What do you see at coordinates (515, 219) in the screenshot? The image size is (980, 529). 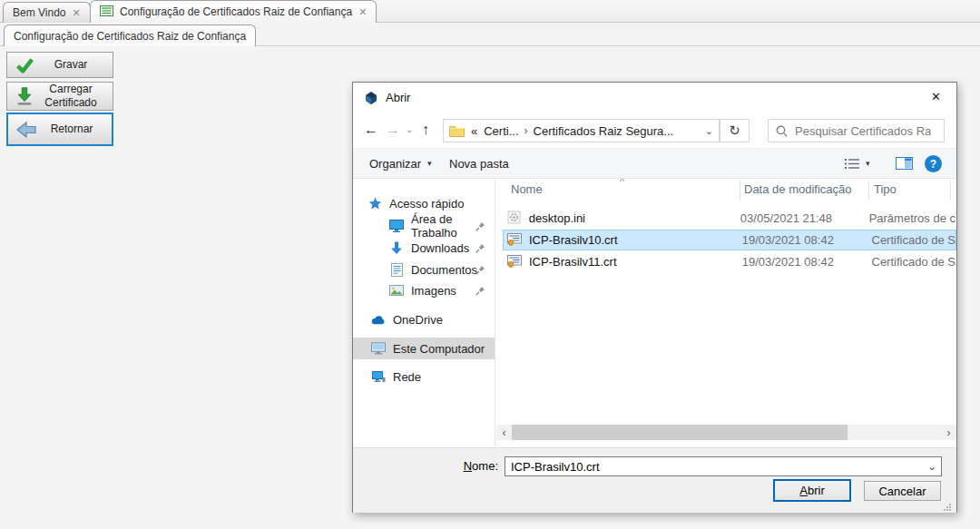 I see `ini-file-icon` at bounding box center [515, 219].